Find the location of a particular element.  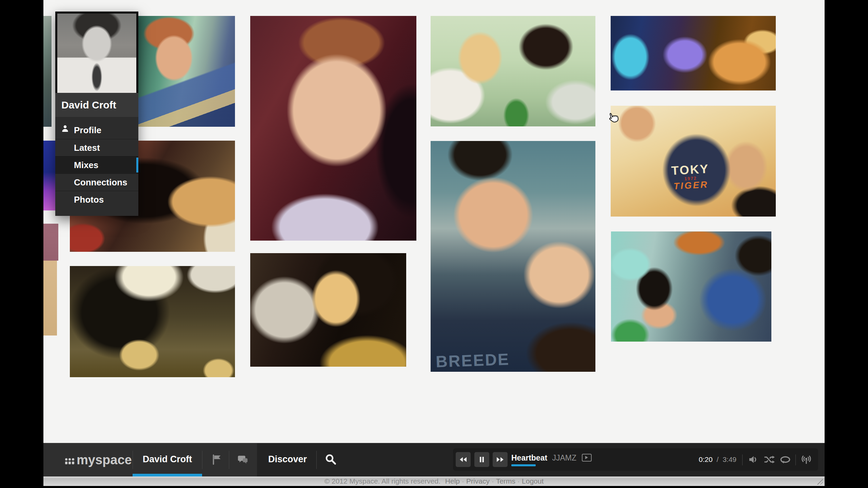

now-playing: Heartbeat JJAMZ is located at coordinates (551, 458).